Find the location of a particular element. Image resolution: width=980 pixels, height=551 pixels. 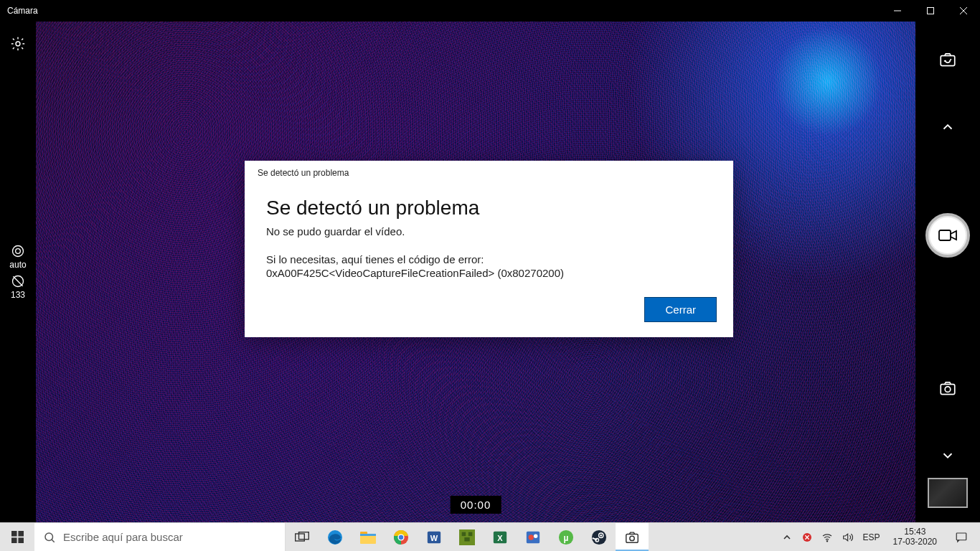

svg-text: µ is located at coordinates (567, 537).